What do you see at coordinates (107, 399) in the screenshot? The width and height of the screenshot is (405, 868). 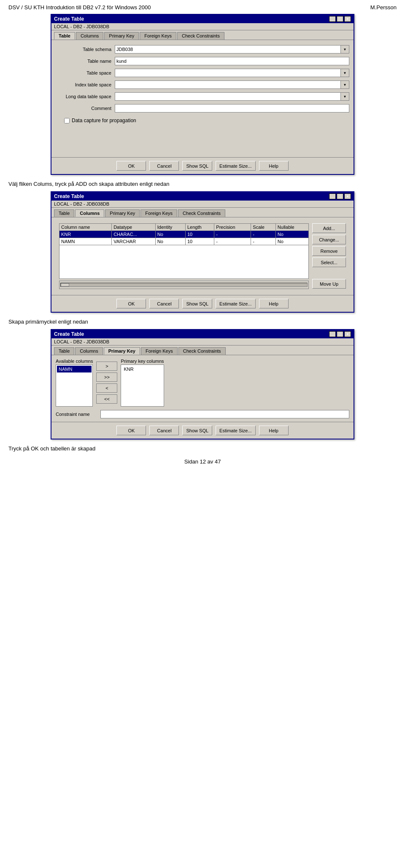 I see `pk-move-left-all-button: <<` at bounding box center [107, 399].